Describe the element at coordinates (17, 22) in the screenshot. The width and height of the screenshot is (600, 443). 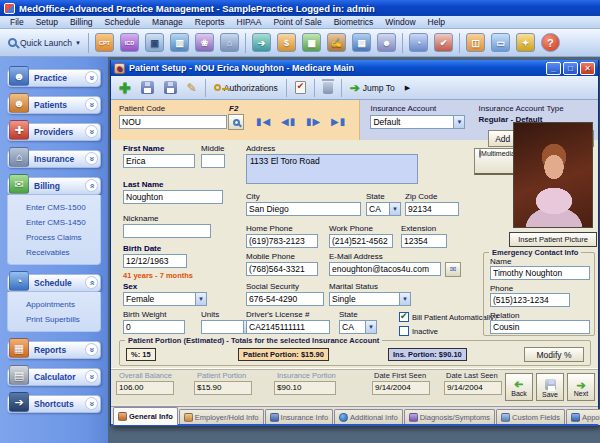
I see `menu-file: File` at that location.